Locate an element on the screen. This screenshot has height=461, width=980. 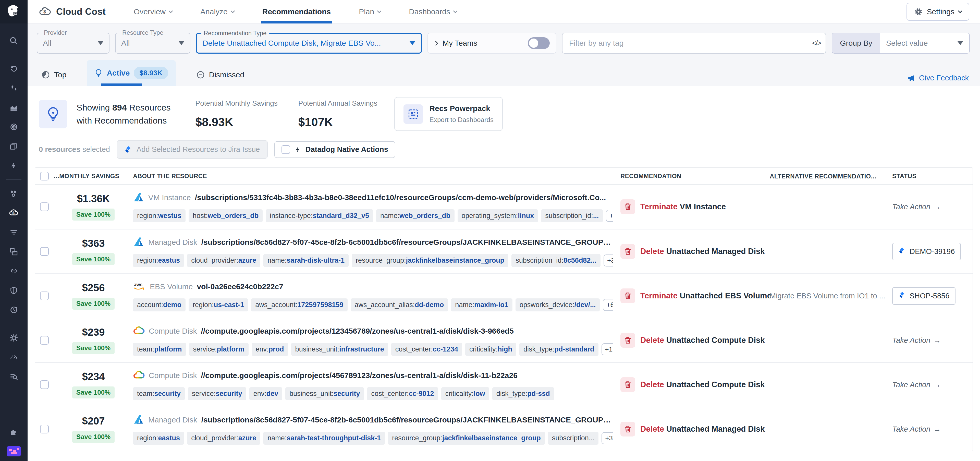
datadog-logo is located at coordinates (14, 12).